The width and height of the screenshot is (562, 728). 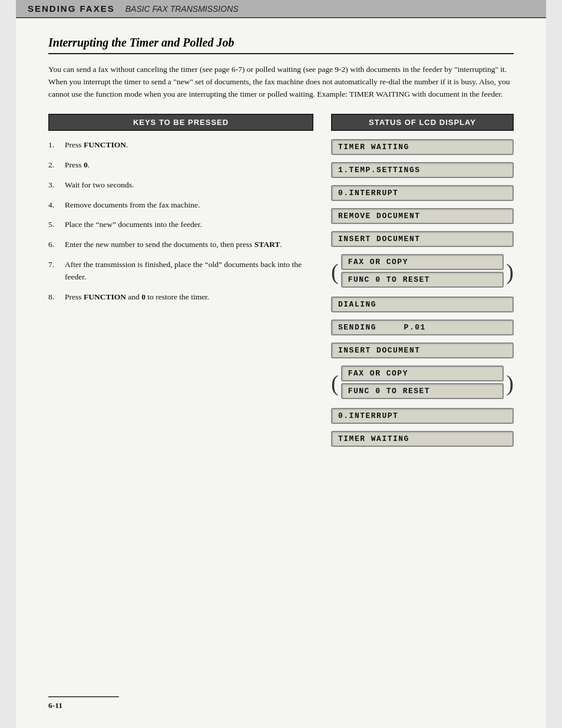 I want to click on step-7-text: After the transmission is finished, plac…, so click(x=189, y=271).